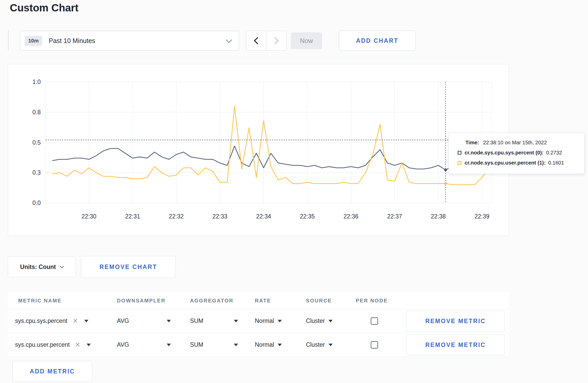 The height and width of the screenshot is (383, 588). I want to click on metric-name-select: sys.cpu.sys.percent ✕, so click(52, 321).